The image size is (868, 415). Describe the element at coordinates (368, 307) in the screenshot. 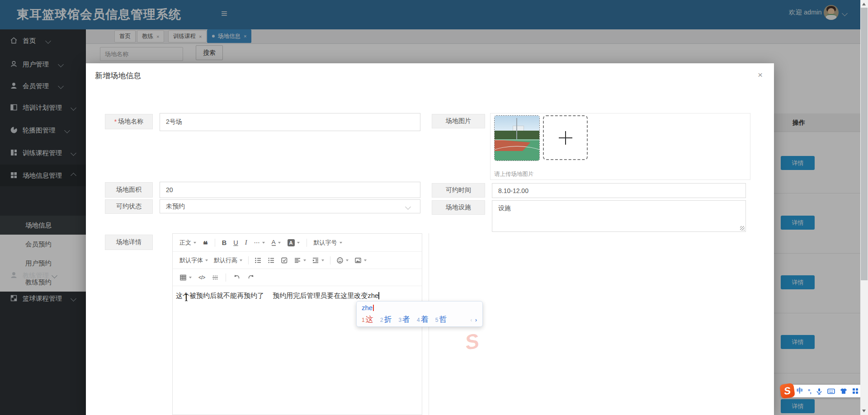

I see `ime-composition: zhe` at that location.